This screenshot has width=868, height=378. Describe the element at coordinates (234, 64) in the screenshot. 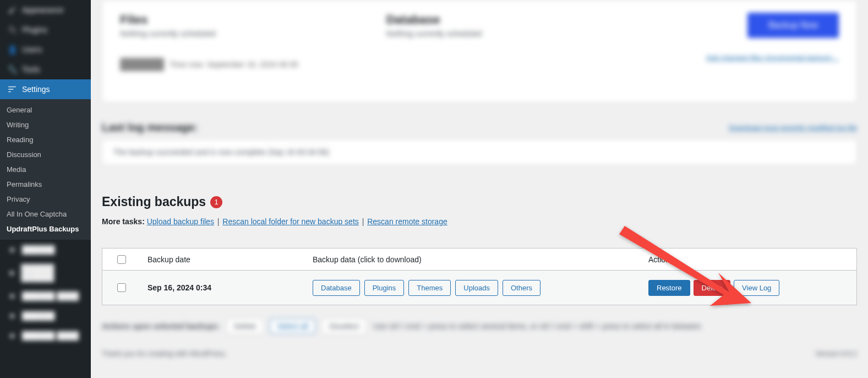

I see `time-now: Time now: September 16, 2024 00:35` at that location.